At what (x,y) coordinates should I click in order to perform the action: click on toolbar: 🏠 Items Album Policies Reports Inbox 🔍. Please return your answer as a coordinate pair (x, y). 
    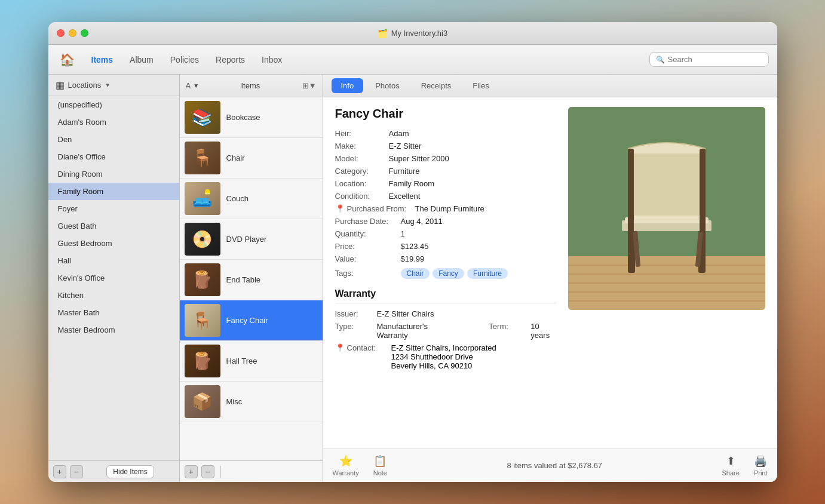
    Looking at the image, I should click on (413, 60).